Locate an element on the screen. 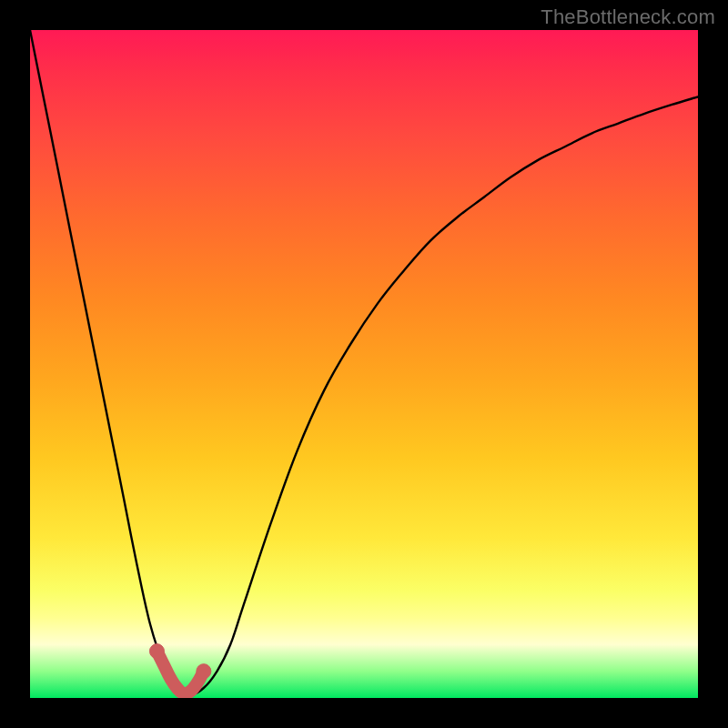 This screenshot has width=728, height=728. watermark-text: TheBottleneck.com is located at coordinates (628, 17).